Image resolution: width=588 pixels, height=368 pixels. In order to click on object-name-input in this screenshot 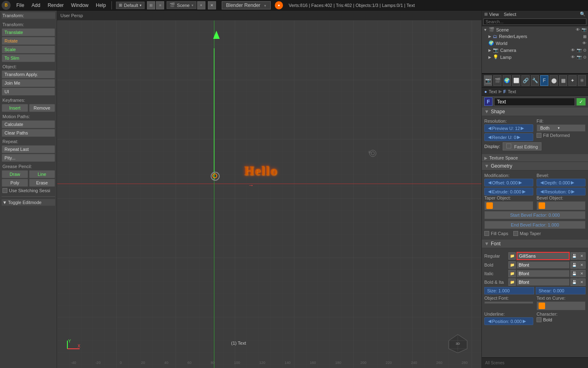, I will do `click(535, 102)`.